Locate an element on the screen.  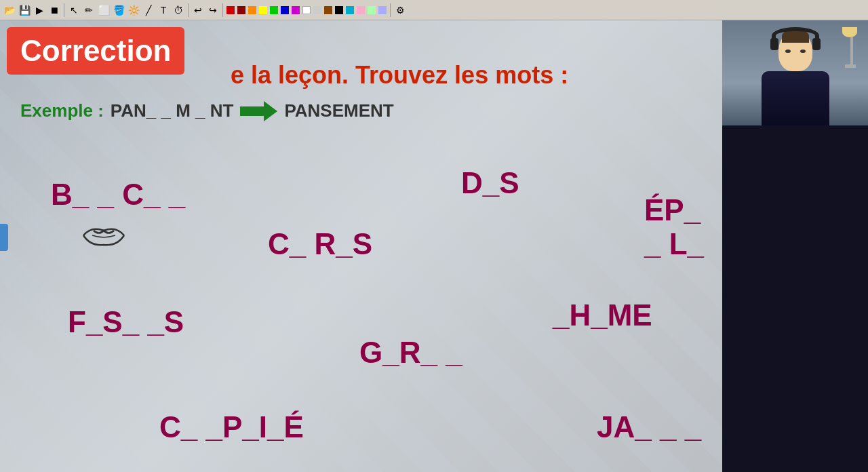
person-headphones is located at coordinates (795, 35).